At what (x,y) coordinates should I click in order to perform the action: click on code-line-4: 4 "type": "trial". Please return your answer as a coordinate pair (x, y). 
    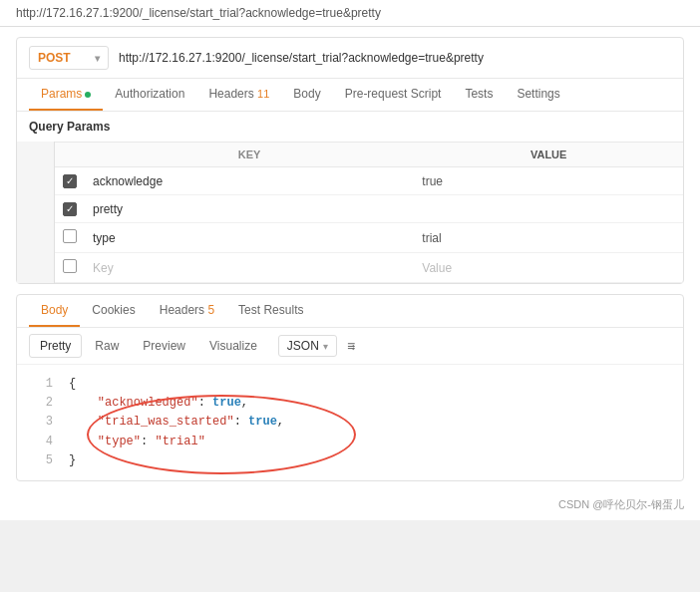
    Looking at the image, I should click on (350, 443).